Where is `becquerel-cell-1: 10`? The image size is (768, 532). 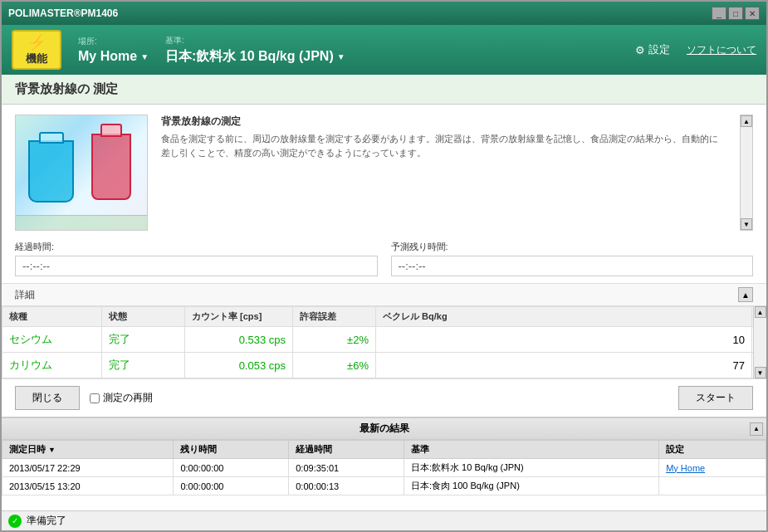 becquerel-cell-1: 10 is located at coordinates (565, 340).